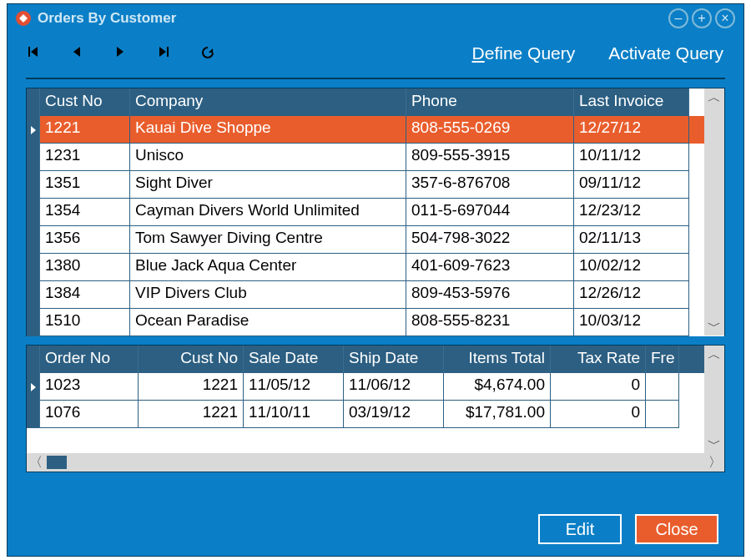 The image size is (751, 560). What do you see at coordinates (491, 267) in the screenshot?
I see `cell-phone: 401-609-7623` at bounding box center [491, 267].